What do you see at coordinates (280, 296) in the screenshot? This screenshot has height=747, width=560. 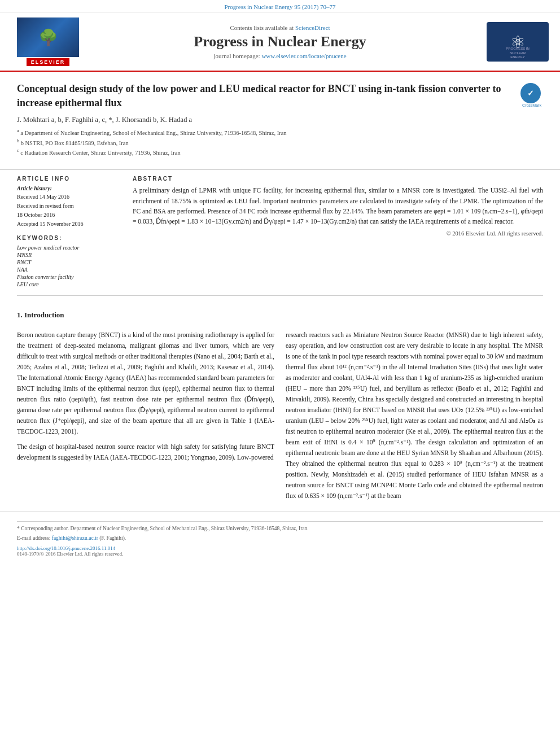 I see `section-divider` at bounding box center [280, 296].